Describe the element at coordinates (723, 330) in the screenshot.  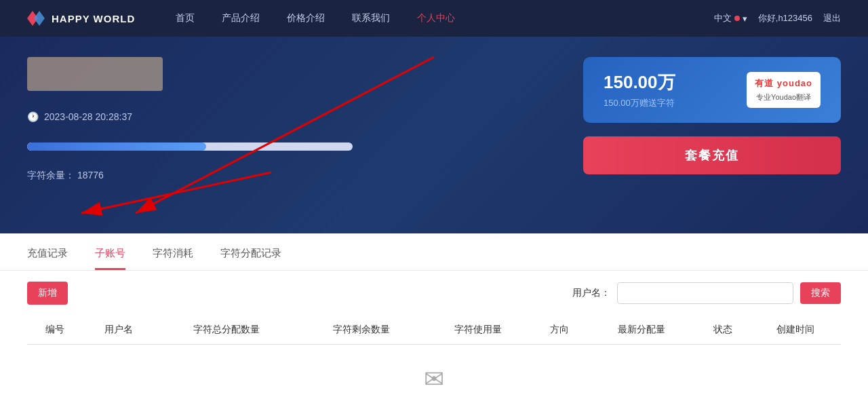
I see `col-status: 状态` at that location.